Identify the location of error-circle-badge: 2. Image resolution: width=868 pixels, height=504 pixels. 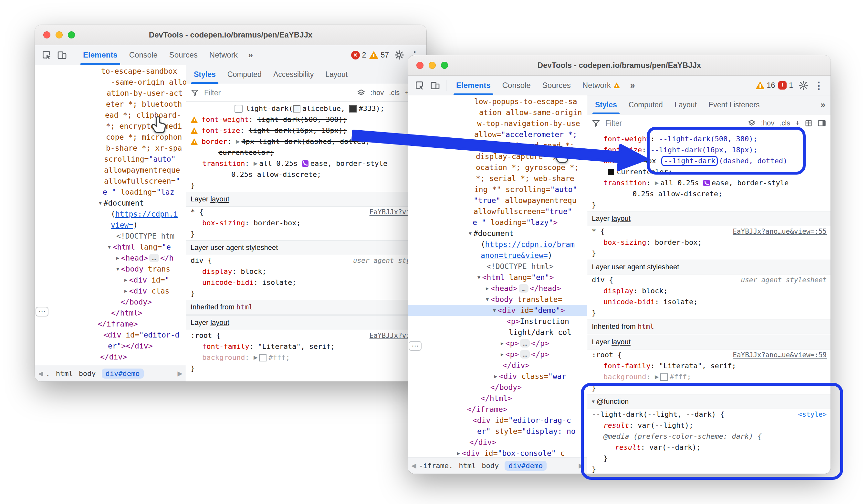
(359, 55).